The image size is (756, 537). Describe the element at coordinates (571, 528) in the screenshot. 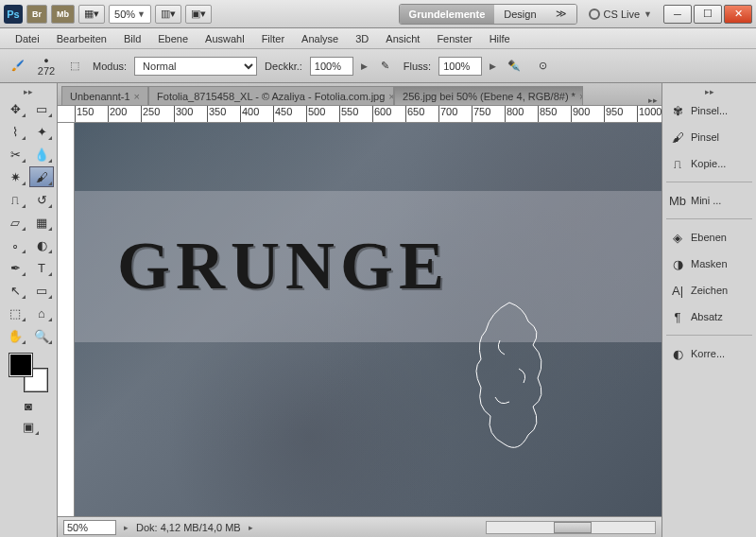

I see `scrollbar-horizontal` at that location.